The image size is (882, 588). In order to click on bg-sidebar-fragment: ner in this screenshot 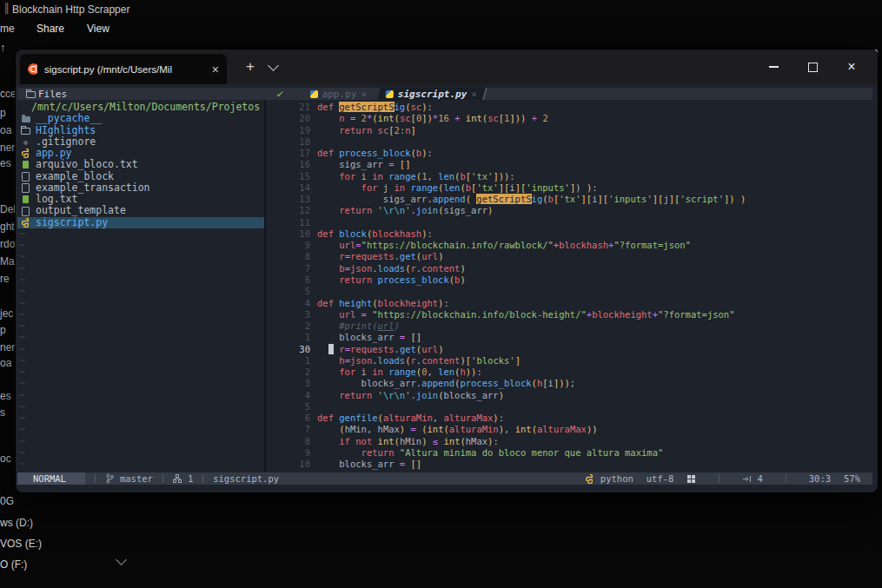, I will do `click(7, 347)`.